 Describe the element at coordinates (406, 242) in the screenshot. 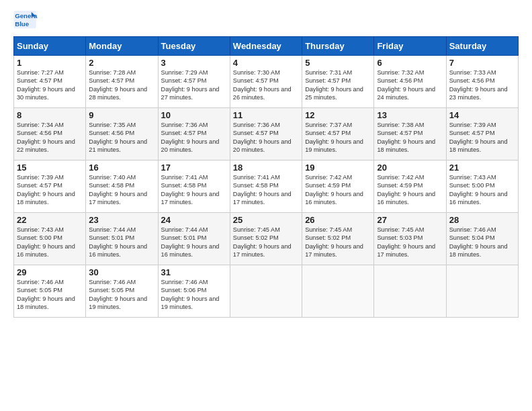

I see `cell-info: Sunrise: 7:45 AMSunset: 5:03 PMDaylight:…` at that location.